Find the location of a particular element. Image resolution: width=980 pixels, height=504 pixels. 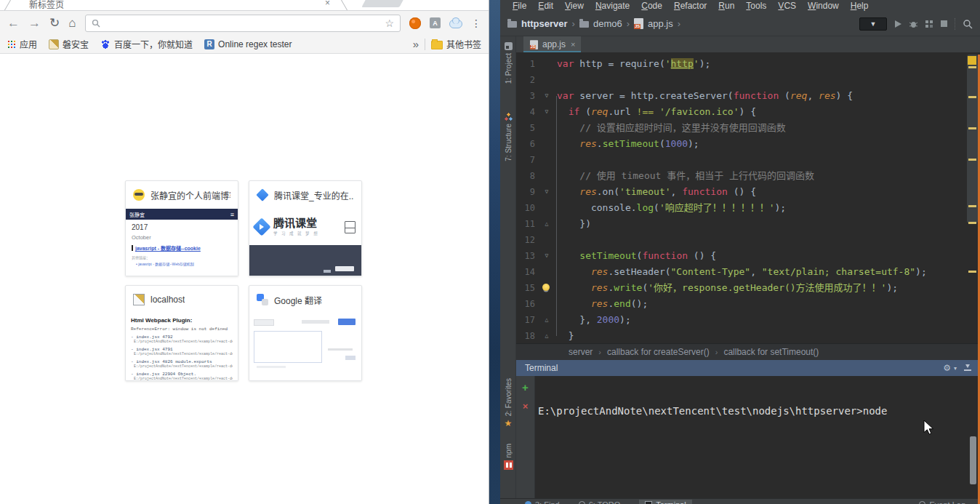

terminal-close-icon: × is located at coordinates (525, 406).